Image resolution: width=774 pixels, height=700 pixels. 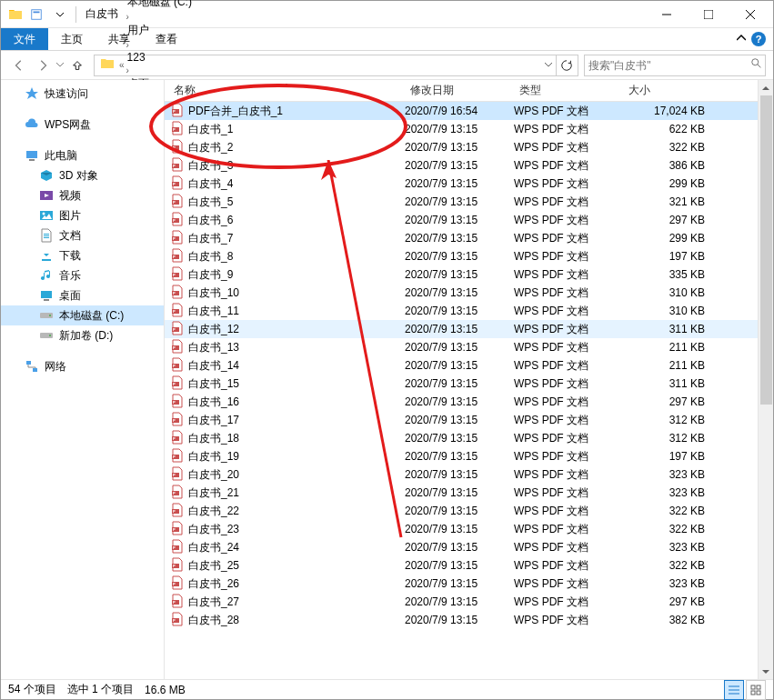 I want to click on file-name: 白皮书_4, so click(x=211, y=184).